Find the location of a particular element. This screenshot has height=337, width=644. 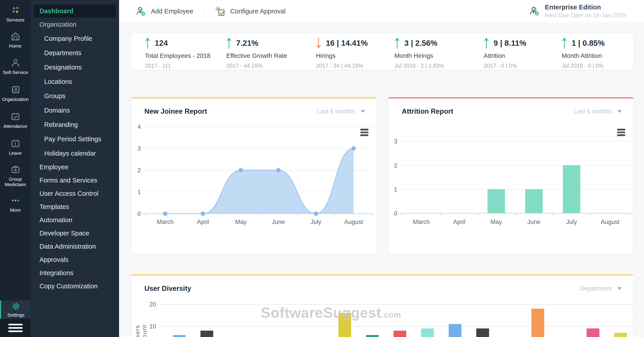

self-service-icon is located at coordinates (16, 63).